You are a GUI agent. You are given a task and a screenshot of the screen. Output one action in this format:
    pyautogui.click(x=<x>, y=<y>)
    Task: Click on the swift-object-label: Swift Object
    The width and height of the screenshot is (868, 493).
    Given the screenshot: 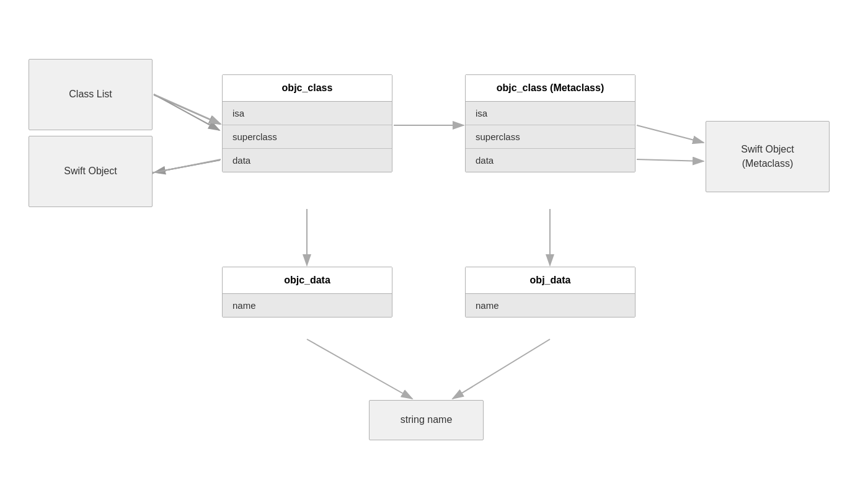 What is the action you would take?
    pyautogui.click(x=91, y=171)
    